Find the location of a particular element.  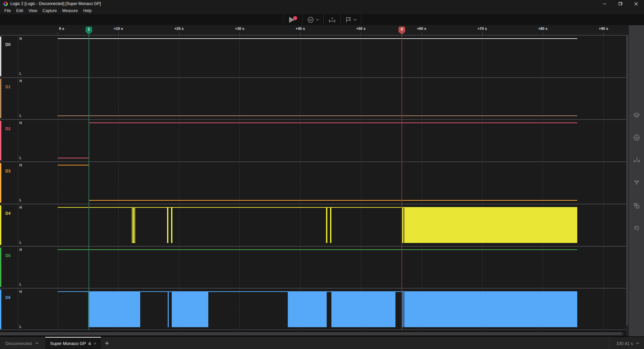

channel-label-d3: D3 is located at coordinates (8, 171).